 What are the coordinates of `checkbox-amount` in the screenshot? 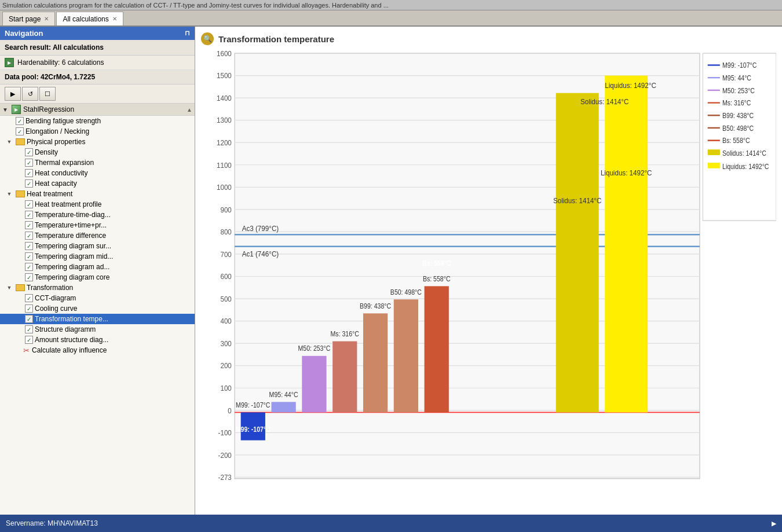 It's located at (29, 340).